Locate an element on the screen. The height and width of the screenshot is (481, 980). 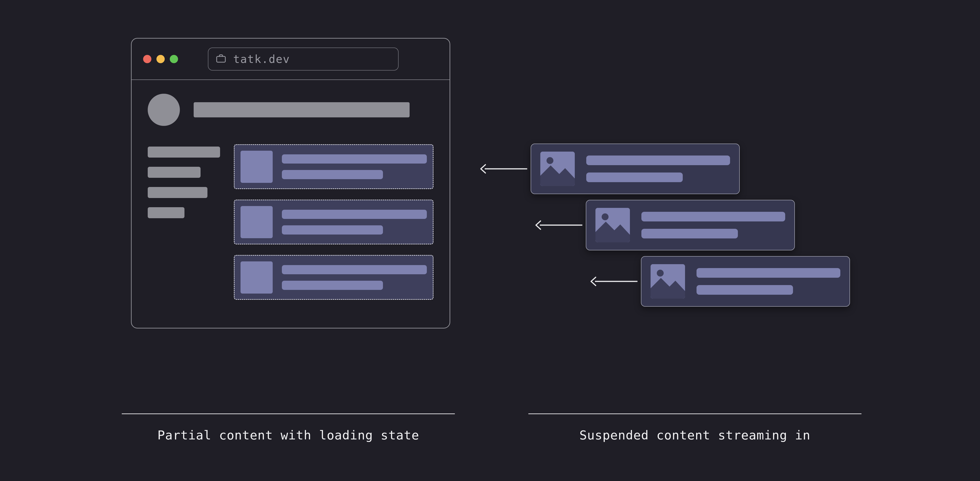
traffic-light-close-icon is located at coordinates (147, 59).